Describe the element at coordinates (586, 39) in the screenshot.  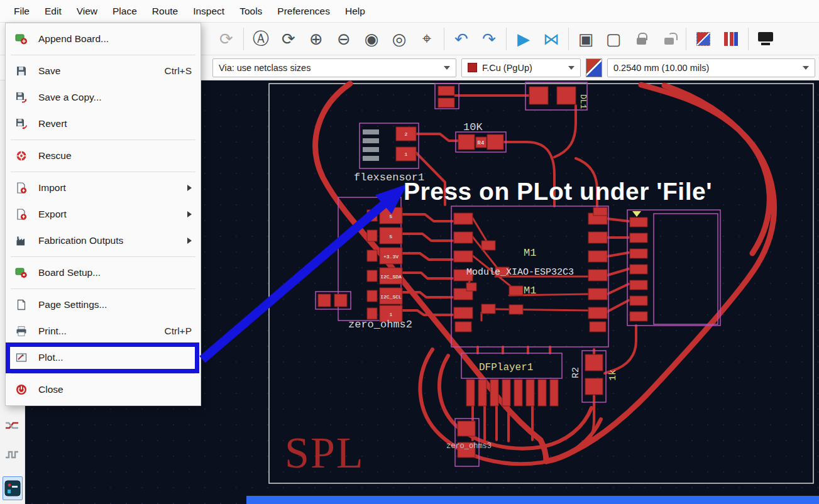
I see `group-icon: ▣` at that location.